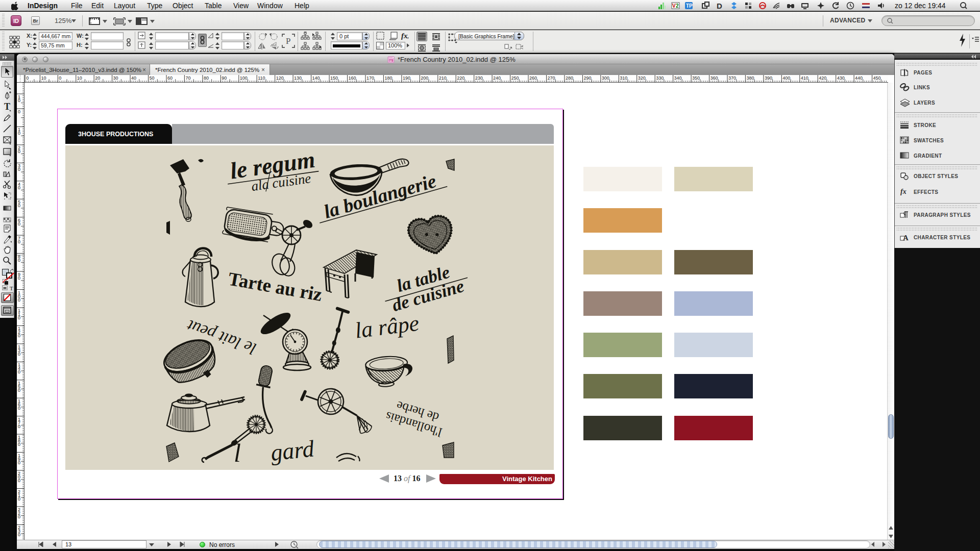 Image resolution: width=980 pixels, height=551 pixels. Describe the element at coordinates (750, 78) in the screenshot. I see `svg-text: 380` at that location.